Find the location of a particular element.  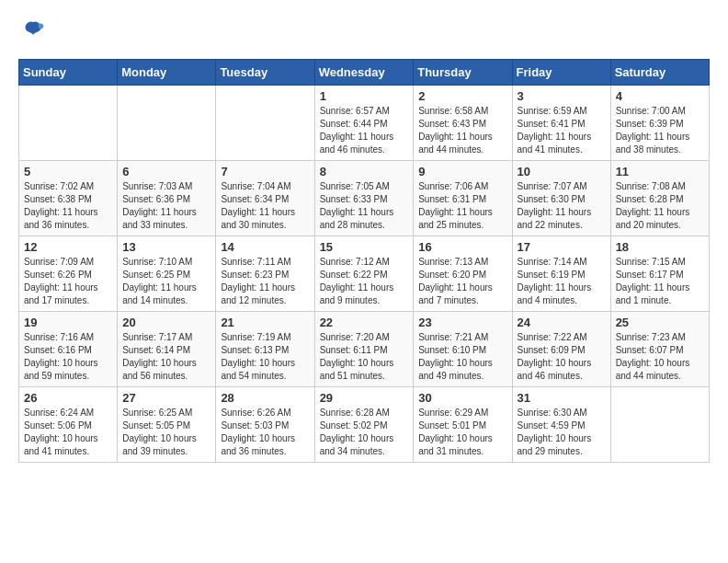

calendar-cell: 21Sunrise: 7:19 AM Sunset: 6:13 PM Dayli… is located at coordinates (265, 350).